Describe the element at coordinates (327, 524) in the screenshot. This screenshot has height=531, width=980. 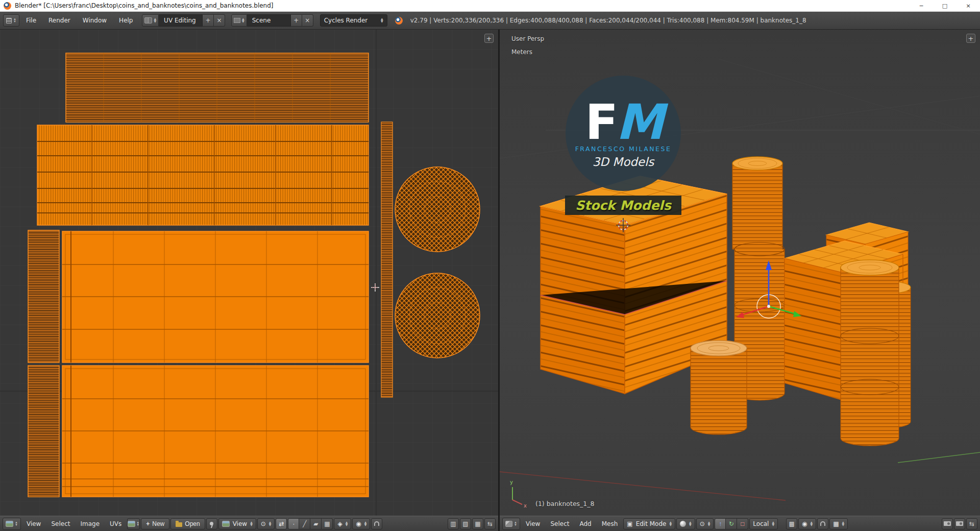
I see `select-mode-island: ▦` at that location.